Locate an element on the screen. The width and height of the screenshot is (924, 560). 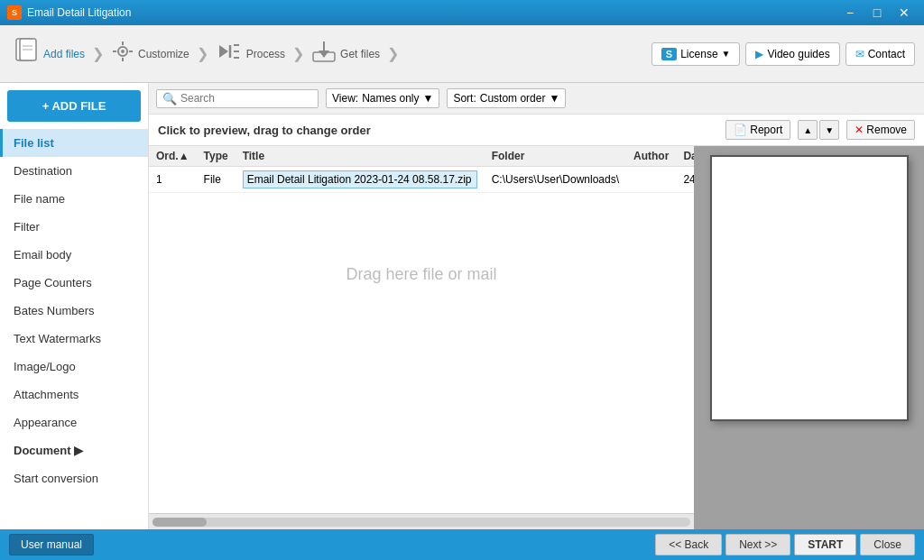
sidebar-item-destination: Destination is located at coordinates (74, 171).